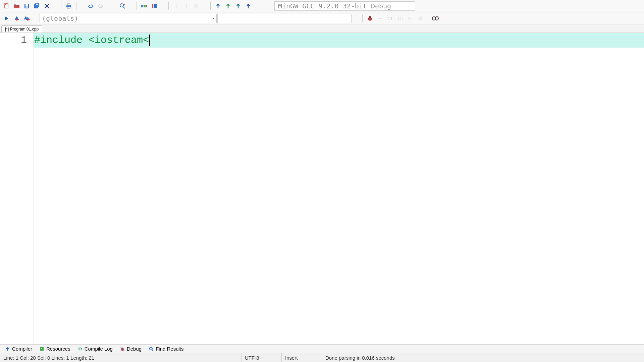  Describe the element at coordinates (92, 40) in the screenshot. I see `code-text: #include <iostream<` at that location.